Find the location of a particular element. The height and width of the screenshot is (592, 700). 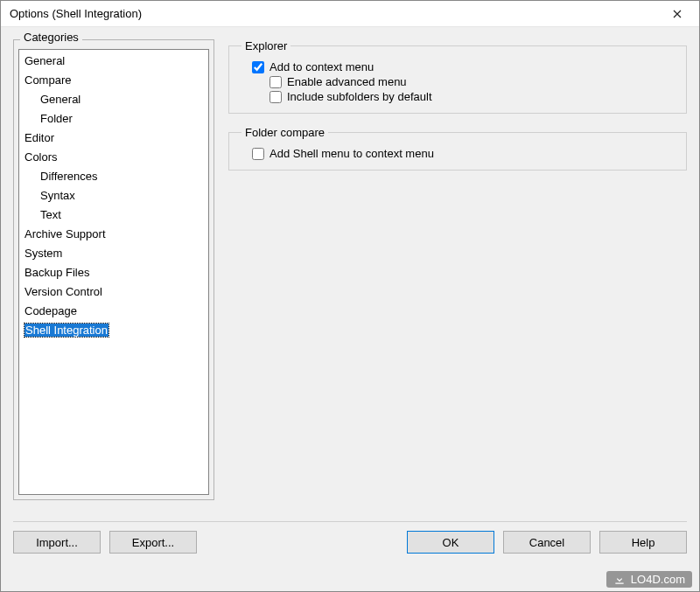

tree-item: Syntax is located at coordinates (114, 196).